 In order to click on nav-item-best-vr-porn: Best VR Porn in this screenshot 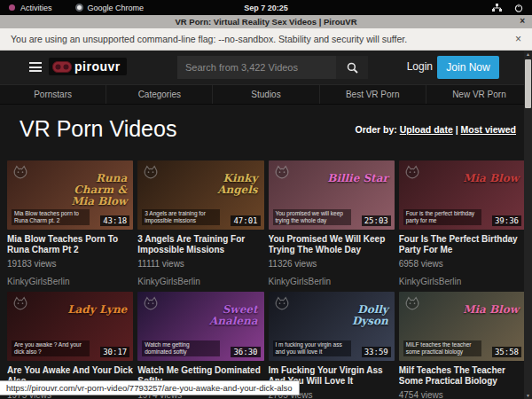, I will do `click(373, 94)`.